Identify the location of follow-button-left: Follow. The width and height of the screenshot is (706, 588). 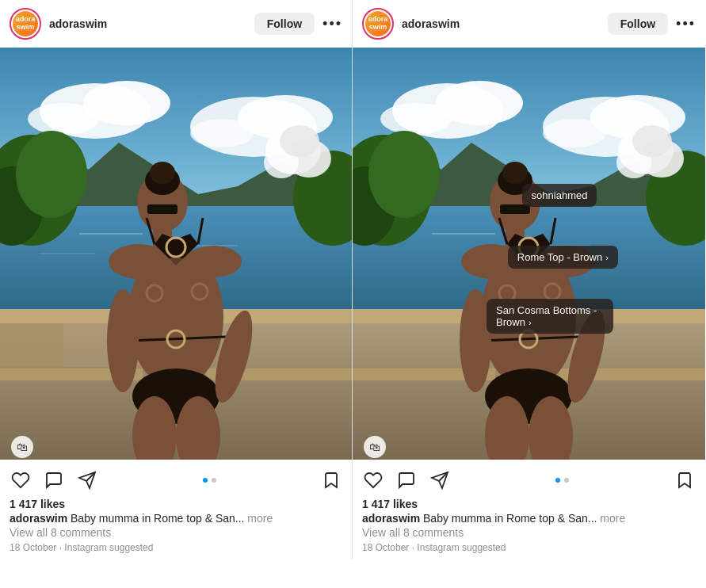
(284, 24).